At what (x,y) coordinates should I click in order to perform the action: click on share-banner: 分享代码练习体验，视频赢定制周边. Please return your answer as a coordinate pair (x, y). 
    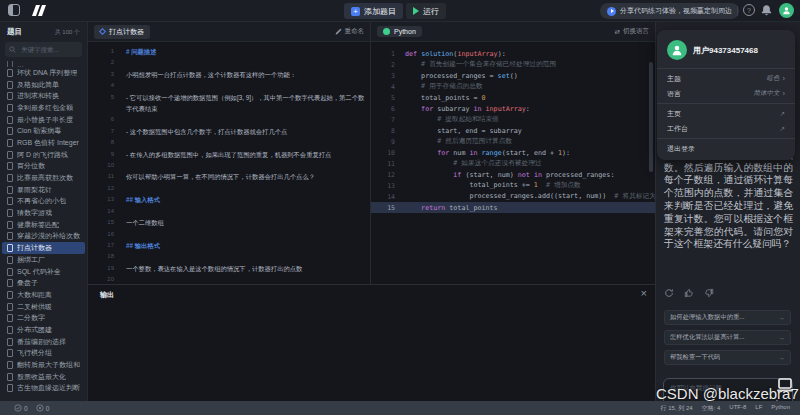
    Looking at the image, I should click on (670, 11).